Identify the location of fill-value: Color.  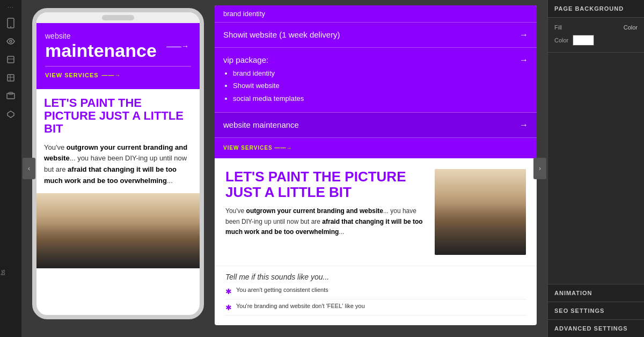
(631, 27).